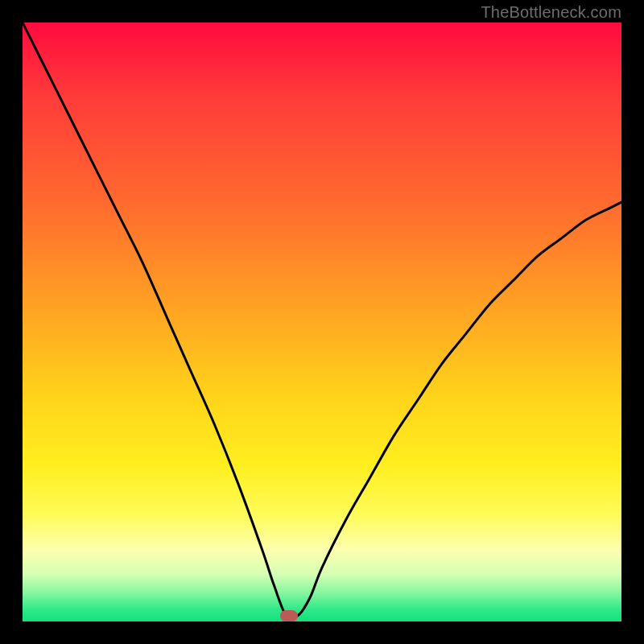 This screenshot has width=644, height=644. Describe the element at coordinates (551, 13) in the screenshot. I see `watermark-text: TheBottleneck.com` at that location.